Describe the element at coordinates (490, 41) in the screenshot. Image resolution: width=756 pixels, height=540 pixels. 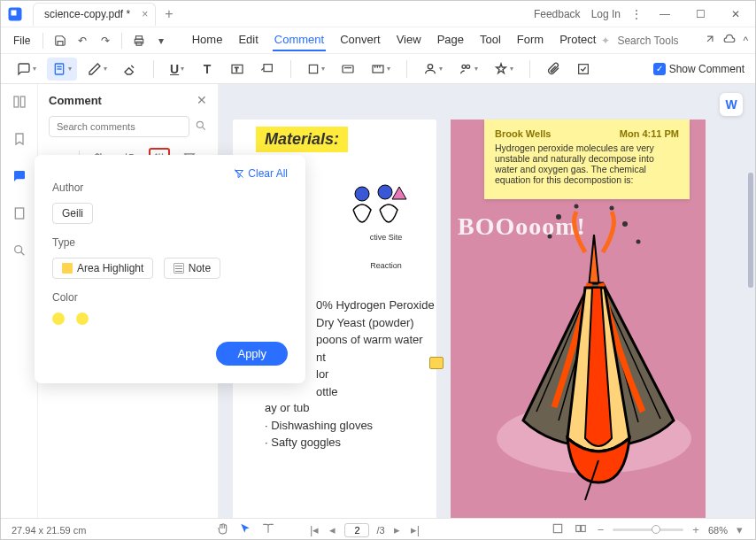
I see `tab-tool: Tool` at that location.